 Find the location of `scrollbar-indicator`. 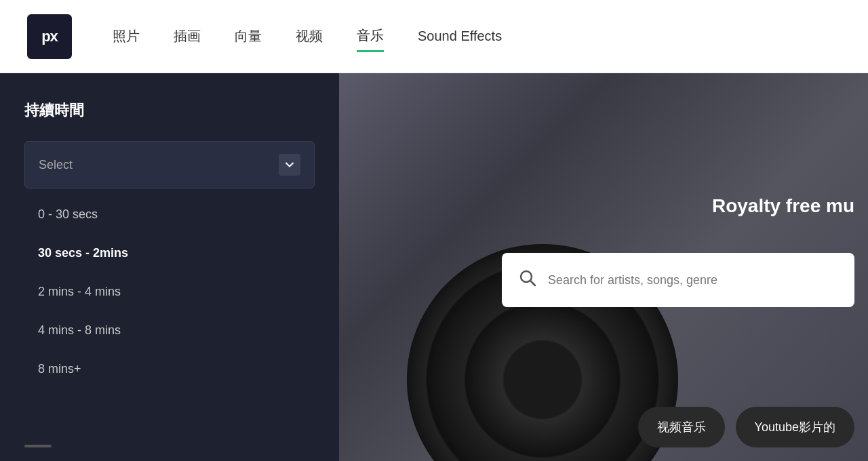

scrollbar-indicator is located at coordinates (38, 446).